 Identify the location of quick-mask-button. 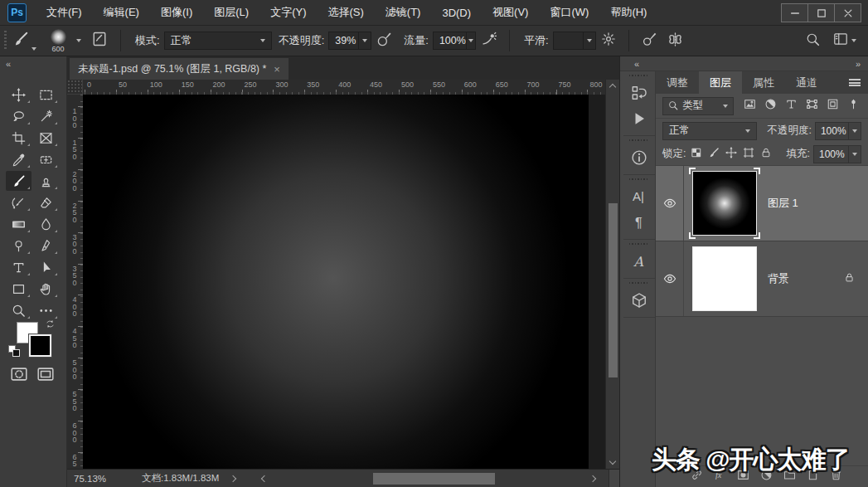
(19, 376).